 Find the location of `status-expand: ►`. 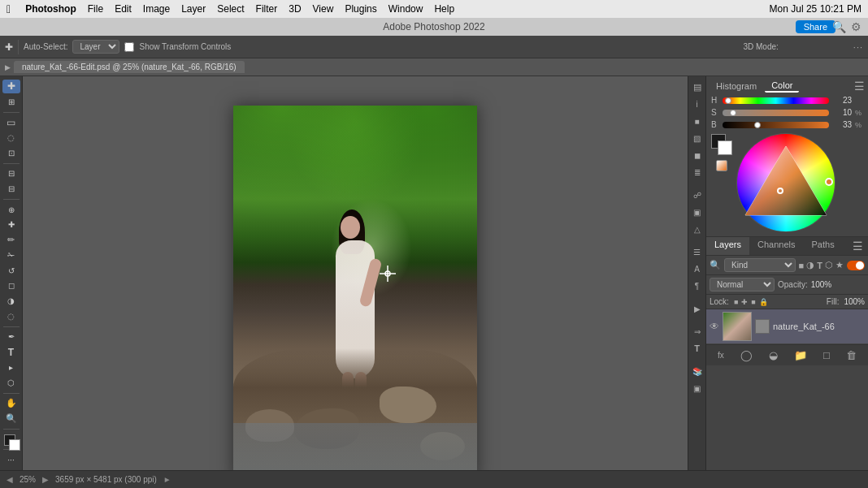

status-expand: ► is located at coordinates (167, 479).